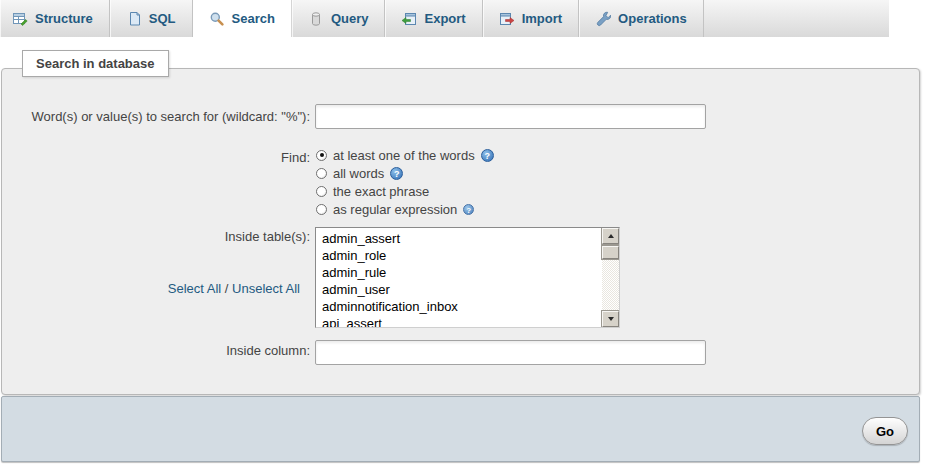 The width and height of the screenshot is (933, 471). What do you see at coordinates (885, 431) in the screenshot?
I see `go-button: Go` at bounding box center [885, 431].